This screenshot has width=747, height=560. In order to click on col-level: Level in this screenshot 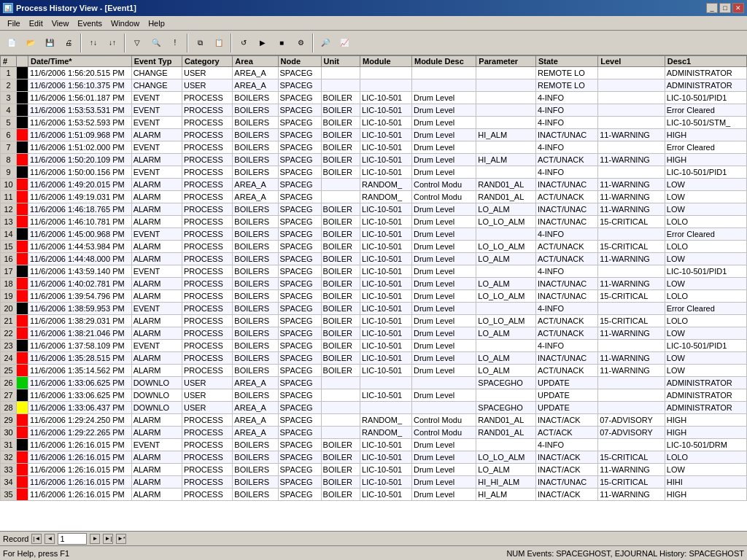, I will do `click(632, 61)`.